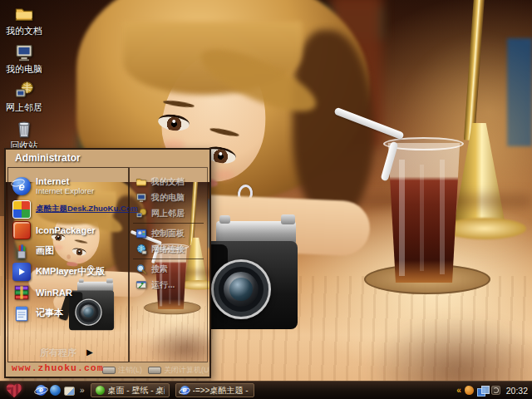 This screenshot has width=532, height=399. I want to click on taskbar-clock: 20:32, so click(517, 391).